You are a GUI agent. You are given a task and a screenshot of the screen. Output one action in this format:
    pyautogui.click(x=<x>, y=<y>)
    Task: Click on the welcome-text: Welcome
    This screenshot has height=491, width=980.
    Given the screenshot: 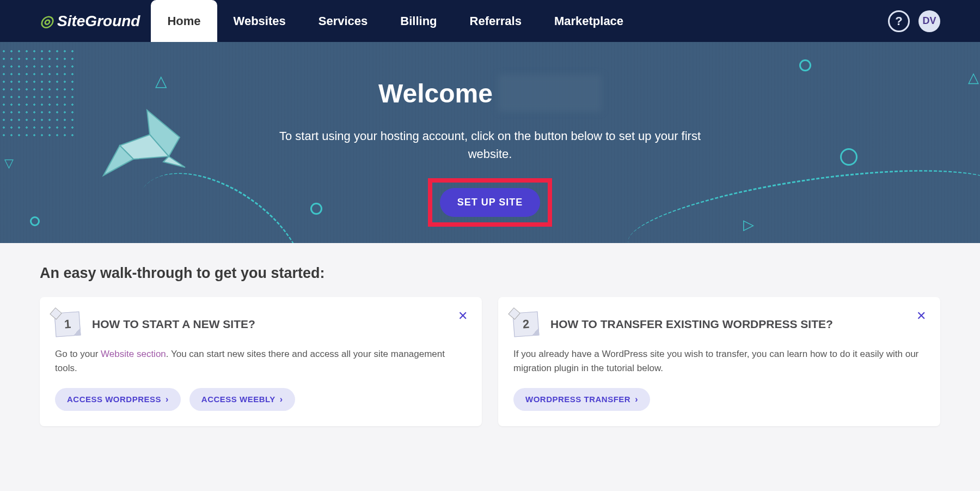 What is the action you would take?
    pyautogui.click(x=436, y=94)
    